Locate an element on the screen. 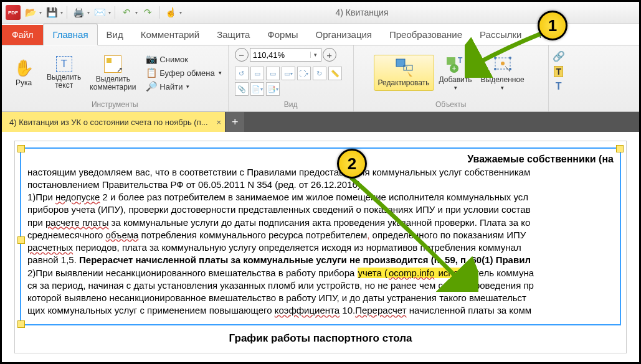 The image size is (641, 364). print-icon: 🖨️ is located at coordinates (78, 12).